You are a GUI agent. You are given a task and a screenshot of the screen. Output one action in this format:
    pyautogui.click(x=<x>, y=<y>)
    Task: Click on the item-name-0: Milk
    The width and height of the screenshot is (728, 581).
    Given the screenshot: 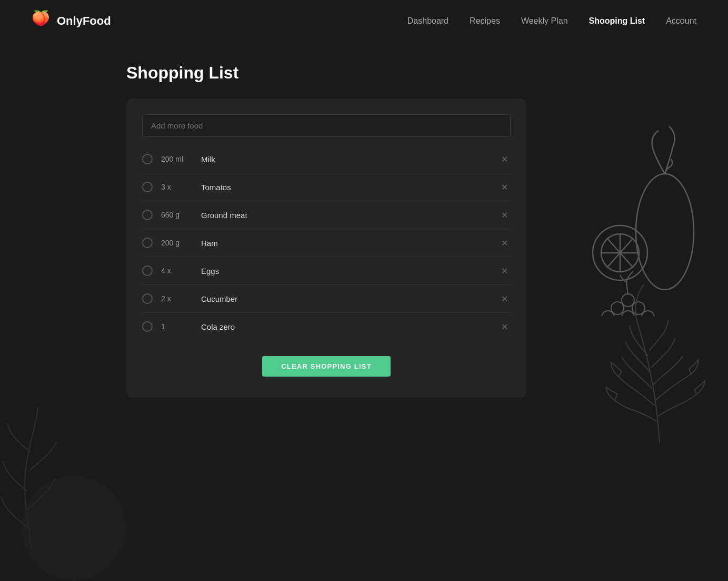 What is the action you would take?
    pyautogui.click(x=345, y=159)
    